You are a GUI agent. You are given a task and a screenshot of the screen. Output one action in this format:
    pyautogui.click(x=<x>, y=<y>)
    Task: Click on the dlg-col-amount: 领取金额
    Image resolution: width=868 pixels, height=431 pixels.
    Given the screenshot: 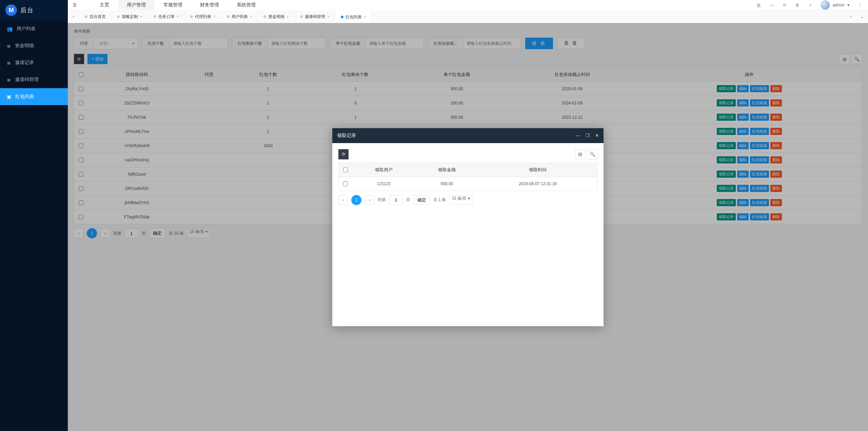 What is the action you would take?
    pyautogui.click(x=447, y=170)
    